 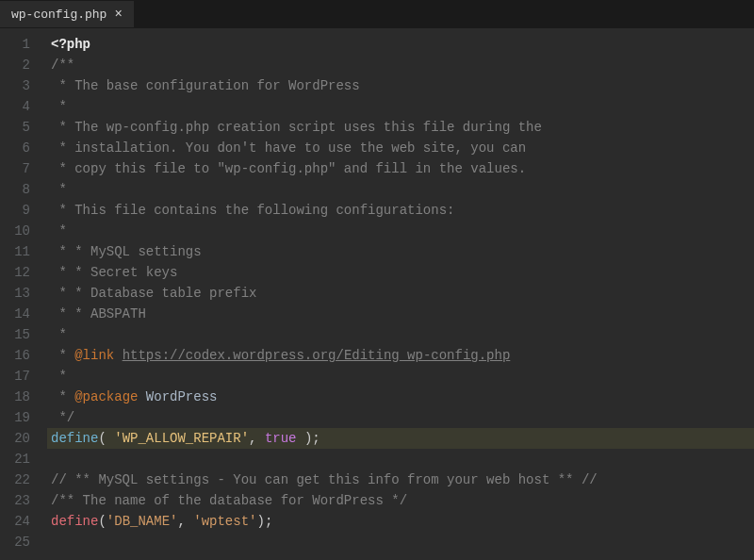 What do you see at coordinates (15, 44) in the screenshot?
I see `line-number: 1` at bounding box center [15, 44].